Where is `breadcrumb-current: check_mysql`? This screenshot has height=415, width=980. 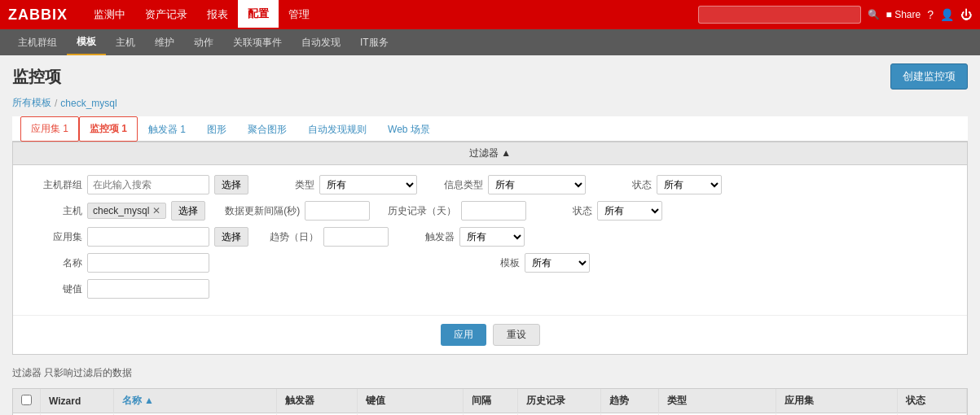 breadcrumb-current: check_mysql is located at coordinates (88, 103).